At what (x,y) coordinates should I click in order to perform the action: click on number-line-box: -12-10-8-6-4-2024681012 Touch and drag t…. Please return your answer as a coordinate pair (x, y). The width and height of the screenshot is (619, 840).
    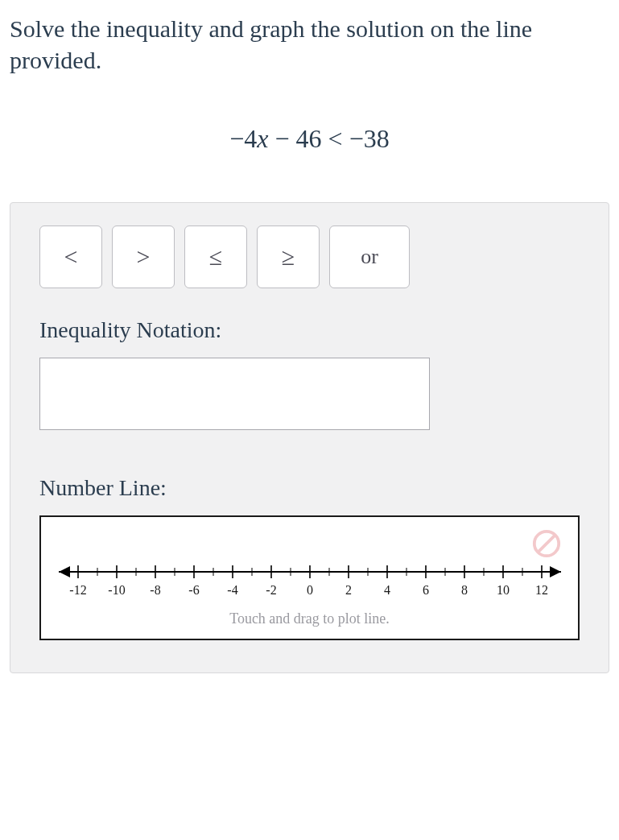
    Looking at the image, I should click on (309, 578).